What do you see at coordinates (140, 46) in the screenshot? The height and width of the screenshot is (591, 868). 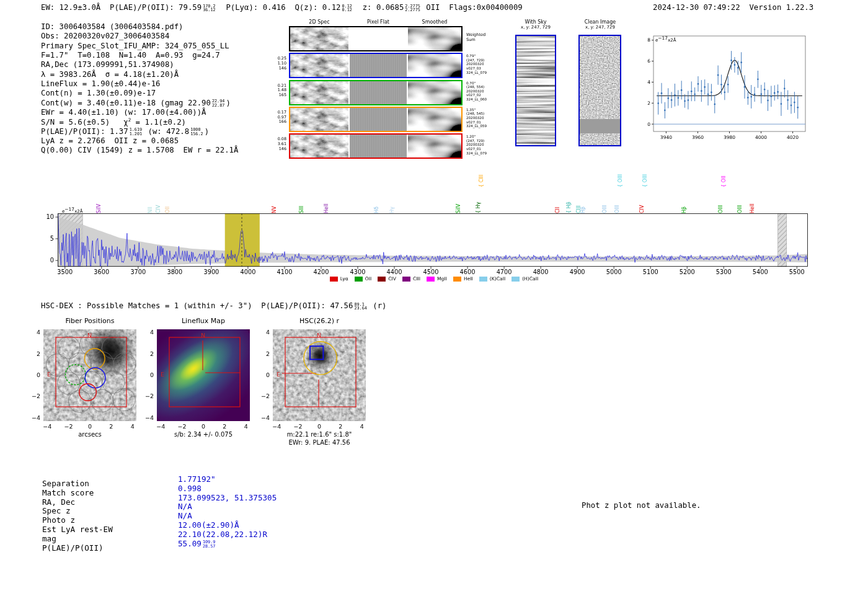 I see `info-line: Primary Spec_Slot_IFU_AMP: 324_075_055_L…` at bounding box center [140, 46].